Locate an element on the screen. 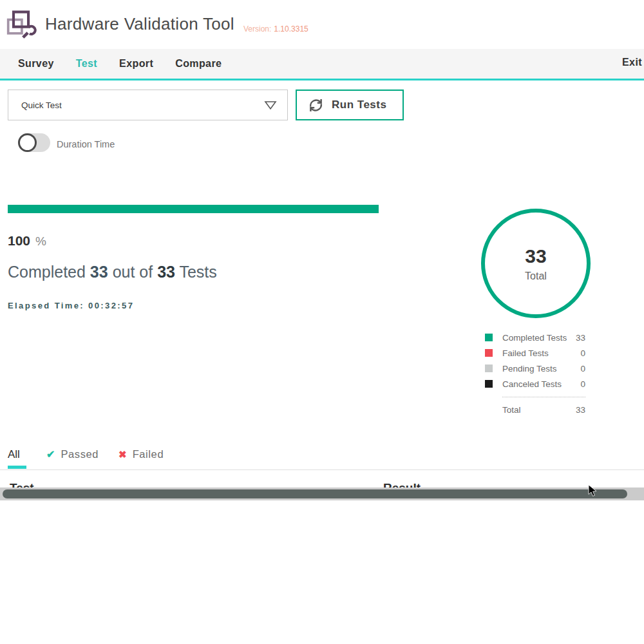  donut-total-value: 33 is located at coordinates (536, 256).